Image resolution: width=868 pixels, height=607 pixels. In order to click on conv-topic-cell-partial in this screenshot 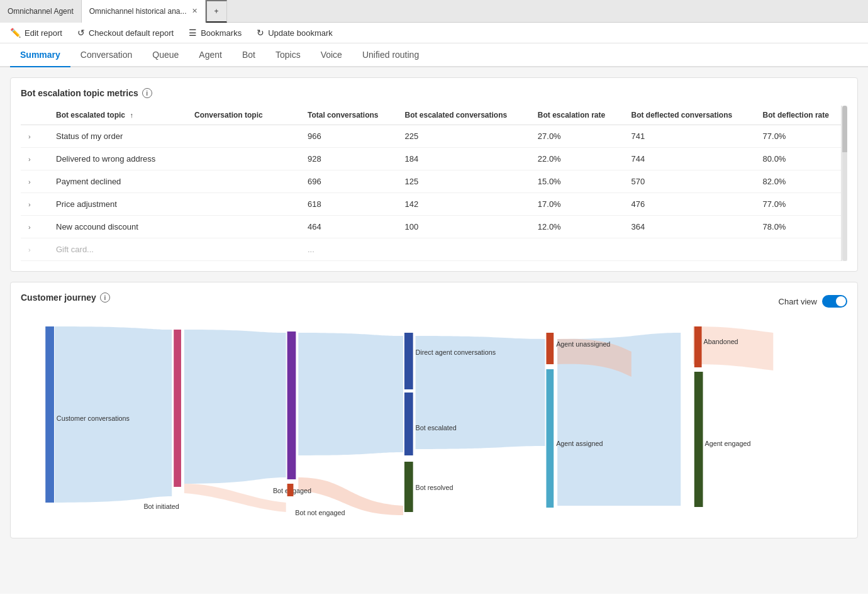, I will do `click(243, 250)`.